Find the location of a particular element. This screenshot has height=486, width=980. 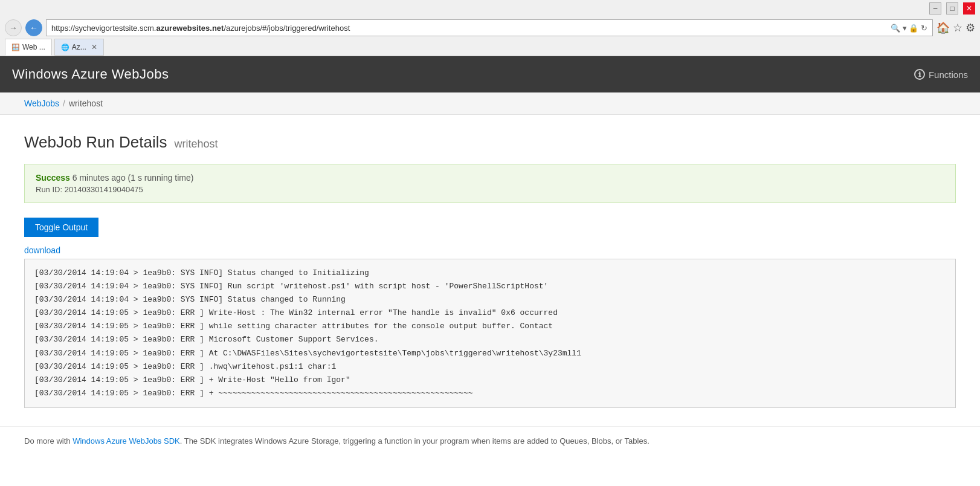

footer-note: Do more with Windows Azure WebJobs SDK. … is located at coordinates (490, 441).